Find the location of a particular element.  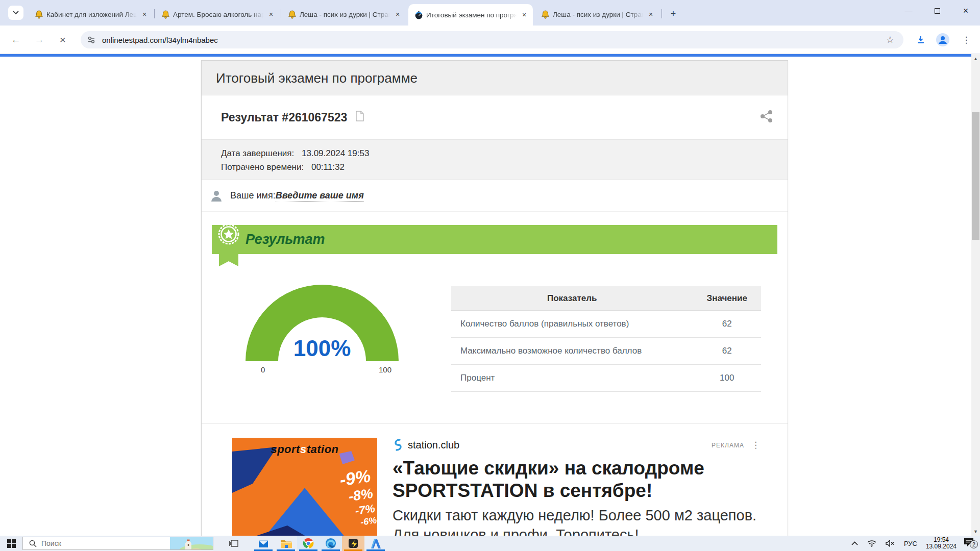

site-settings-icon is located at coordinates (91, 40).